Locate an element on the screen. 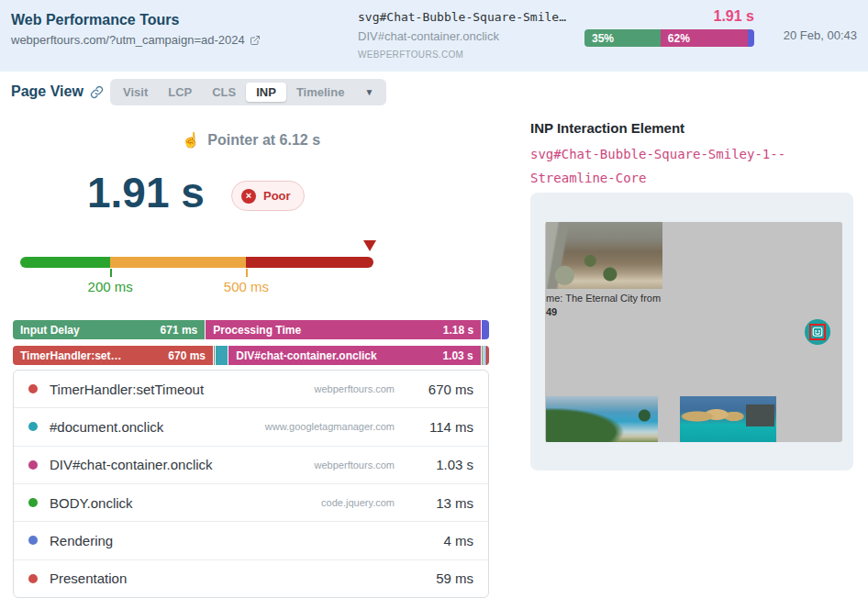 The width and height of the screenshot is (868, 609). table-row: Presentation 59 ms is located at coordinates (251, 578).